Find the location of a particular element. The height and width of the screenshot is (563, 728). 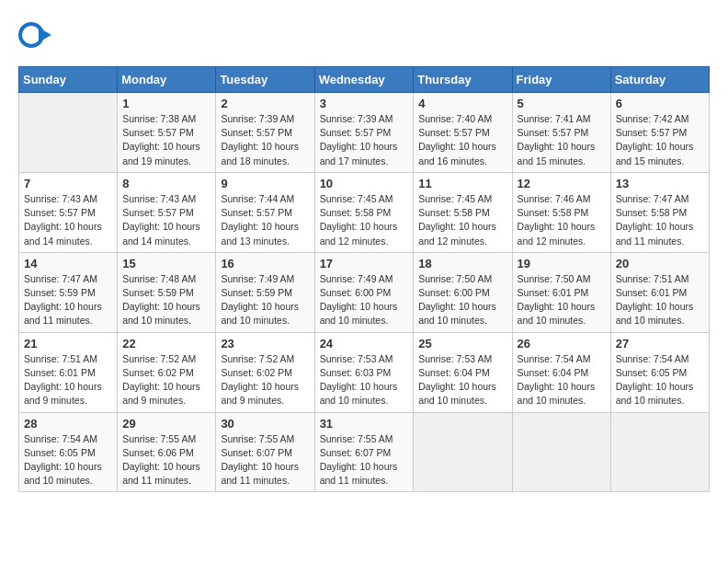

calendar-week-row: 28Sunrise: 7:54 AM Sunset: 6:05 PM Dayli… is located at coordinates (364, 453).